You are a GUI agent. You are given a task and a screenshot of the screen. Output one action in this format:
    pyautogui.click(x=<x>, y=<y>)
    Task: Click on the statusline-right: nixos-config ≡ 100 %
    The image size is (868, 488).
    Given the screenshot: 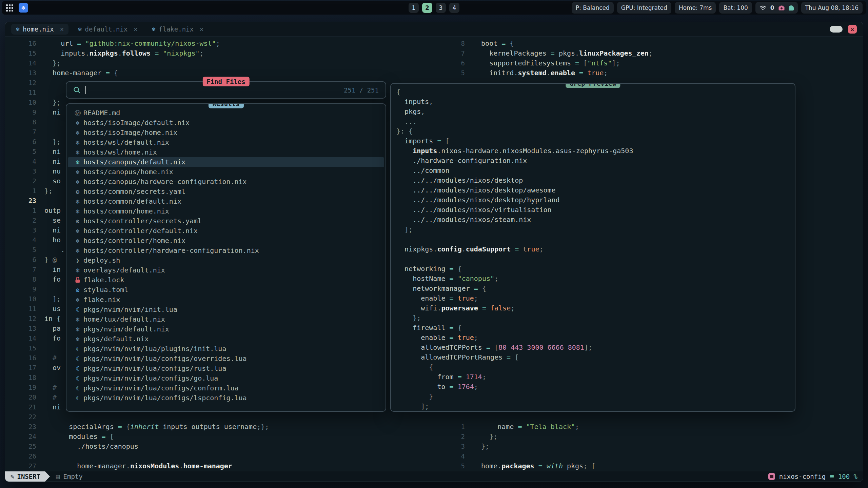 What is the action you would take?
    pyautogui.click(x=816, y=476)
    